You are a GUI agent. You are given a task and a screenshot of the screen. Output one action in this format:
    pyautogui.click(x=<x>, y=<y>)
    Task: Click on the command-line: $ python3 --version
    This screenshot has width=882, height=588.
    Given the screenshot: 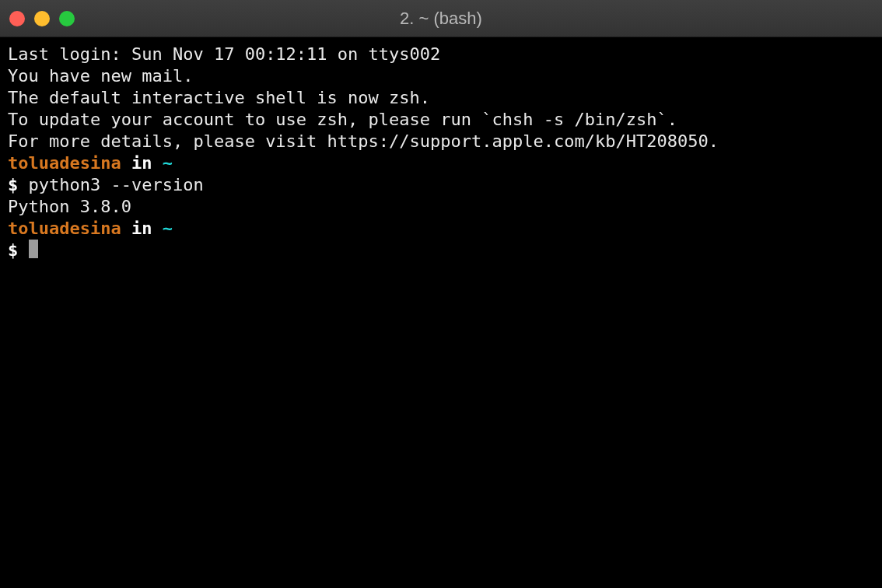 What is the action you would take?
    pyautogui.click(x=441, y=185)
    